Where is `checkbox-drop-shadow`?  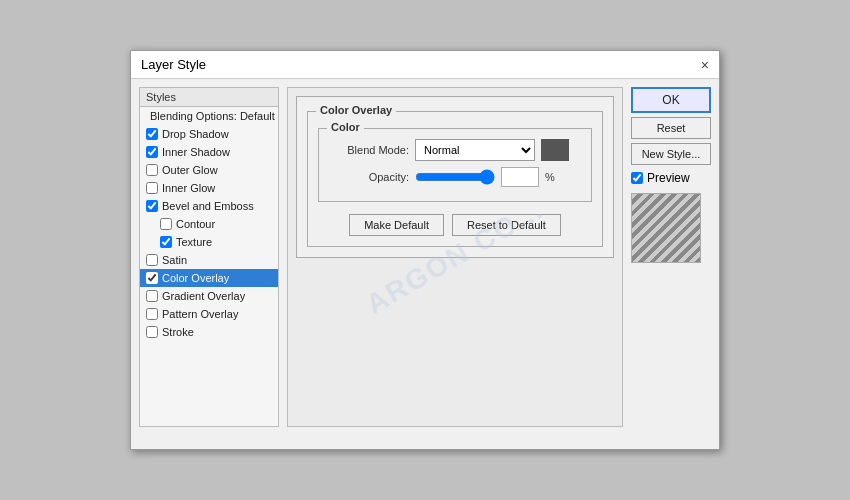 checkbox-drop-shadow is located at coordinates (152, 134).